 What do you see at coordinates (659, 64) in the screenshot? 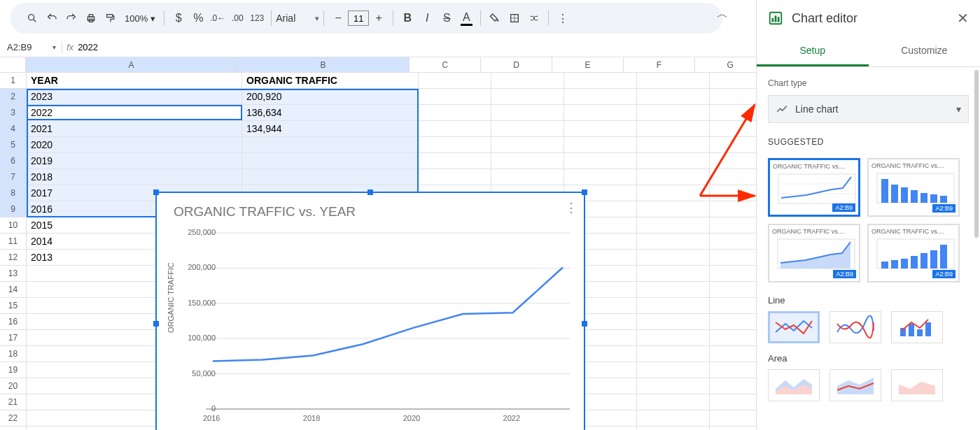
I see `column-header-F: F` at bounding box center [659, 64].